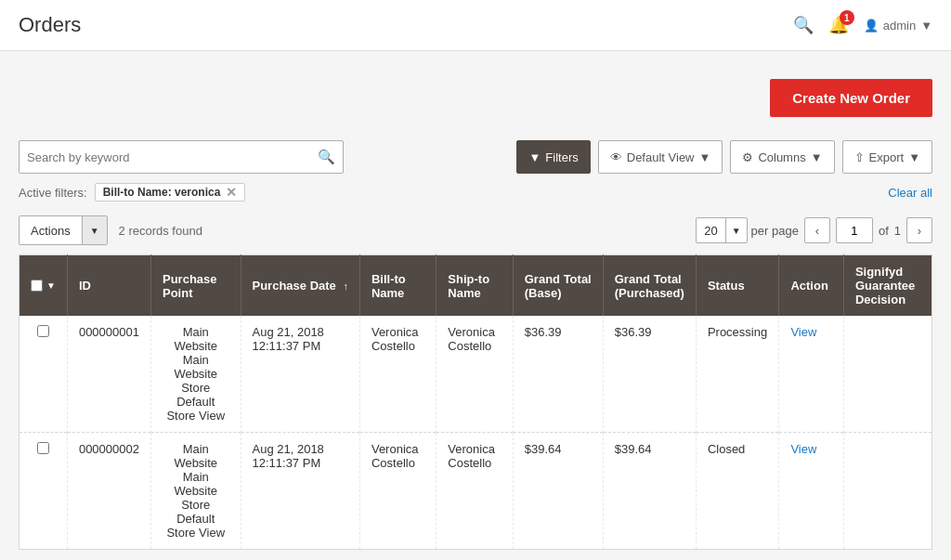 The width and height of the screenshot is (951, 560). Describe the element at coordinates (736, 230) in the screenshot. I see `page-size-arrow: ▼` at that location.